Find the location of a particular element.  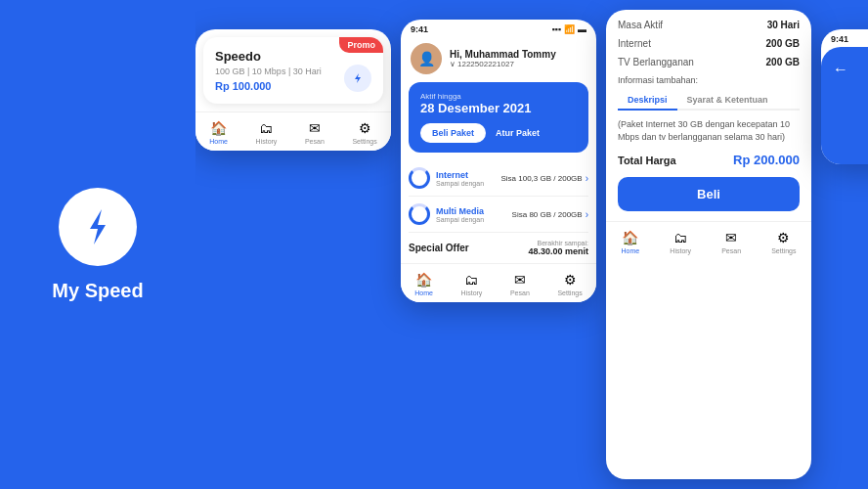

detail-content-s3: Masa Aktif 30 Hari Internet 200 GB TV Be… is located at coordinates (709, 115).